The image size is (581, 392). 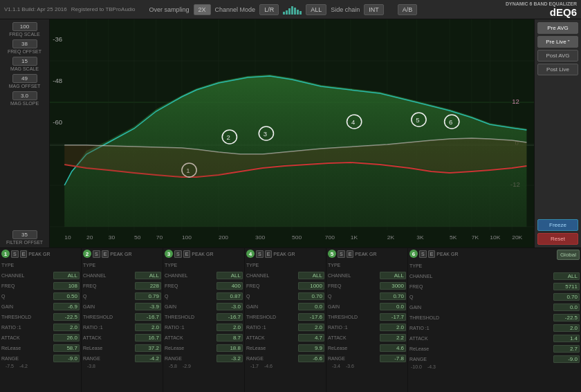 What do you see at coordinates (66, 275) in the screenshot?
I see `band-1-channel: ALL` at bounding box center [66, 275].